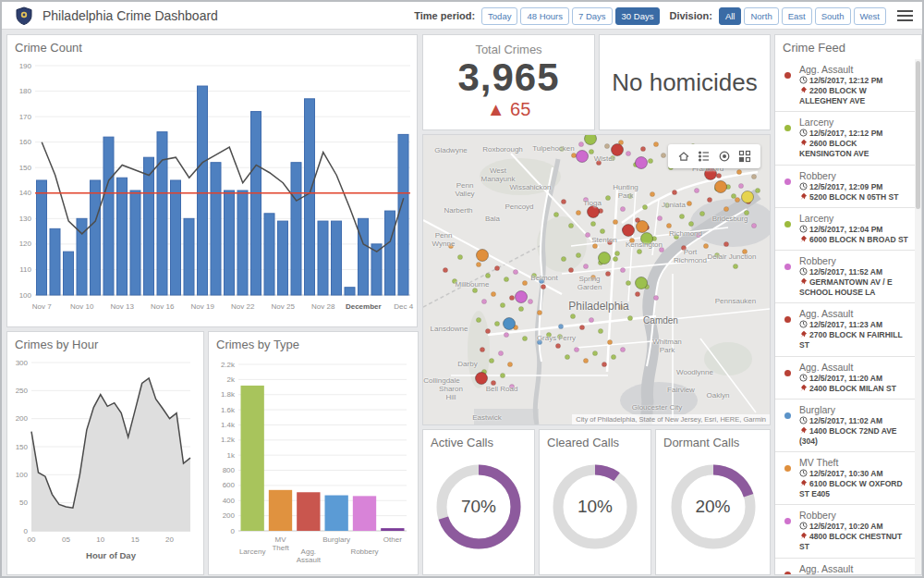  What do you see at coordinates (229, 516) in the screenshot?
I see `svg-text: 200` at bounding box center [229, 516].